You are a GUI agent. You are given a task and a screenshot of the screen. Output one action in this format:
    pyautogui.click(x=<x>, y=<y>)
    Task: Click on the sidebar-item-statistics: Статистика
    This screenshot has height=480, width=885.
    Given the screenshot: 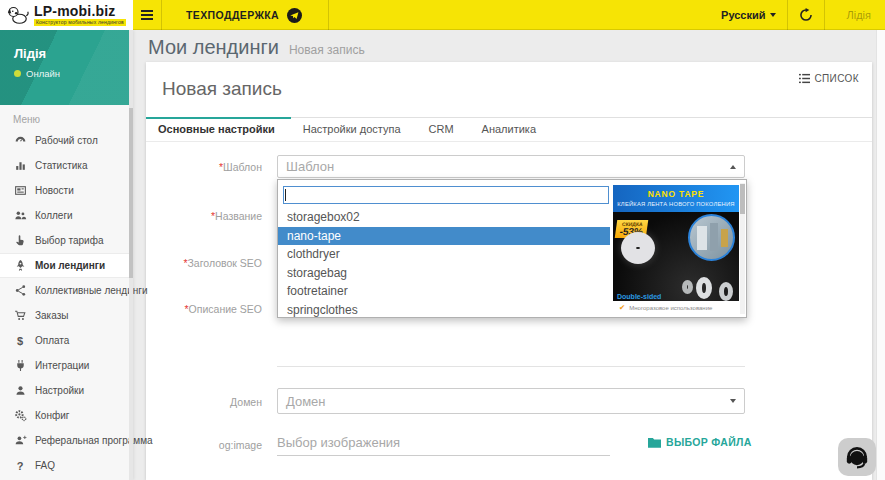 What is the action you would take?
    pyautogui.click(x=66, y=166)
    